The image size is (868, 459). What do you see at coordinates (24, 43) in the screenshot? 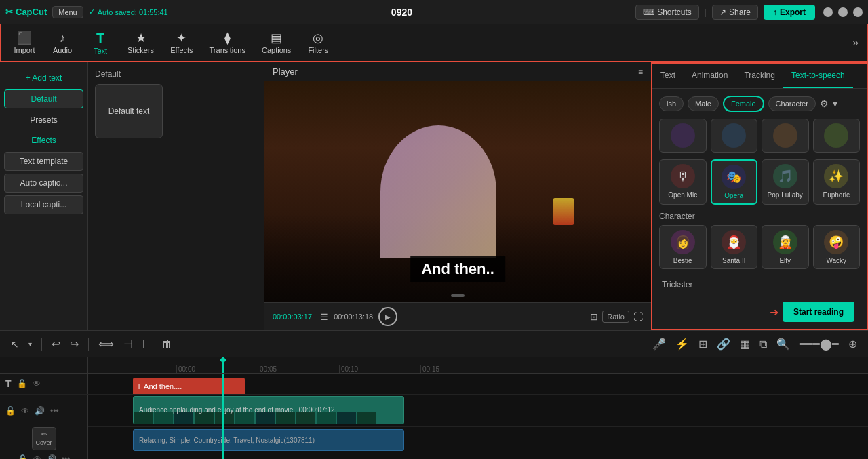
I see `toolbar-import: ⬛ Import` at bounding box center [24, 43].